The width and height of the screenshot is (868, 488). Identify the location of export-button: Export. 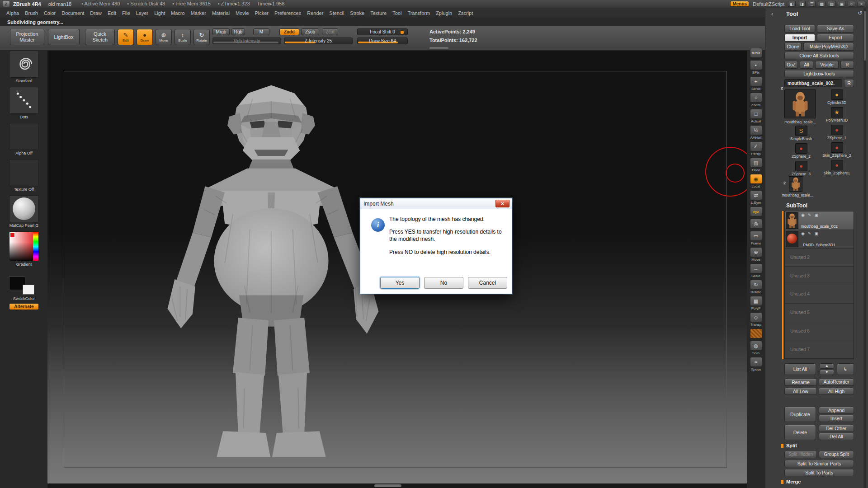
(835, 38).